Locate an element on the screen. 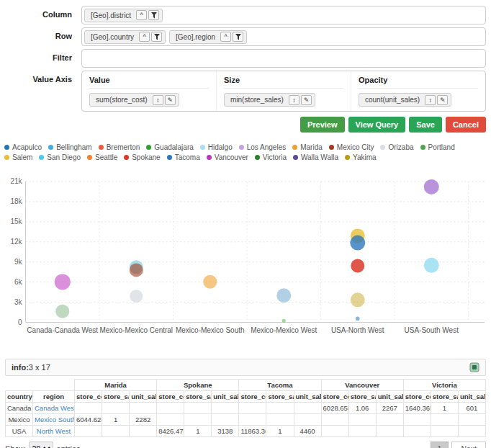  value-axis-column: Size min(store_sales) ↕ ✎ is located at coordinates (284, 91).